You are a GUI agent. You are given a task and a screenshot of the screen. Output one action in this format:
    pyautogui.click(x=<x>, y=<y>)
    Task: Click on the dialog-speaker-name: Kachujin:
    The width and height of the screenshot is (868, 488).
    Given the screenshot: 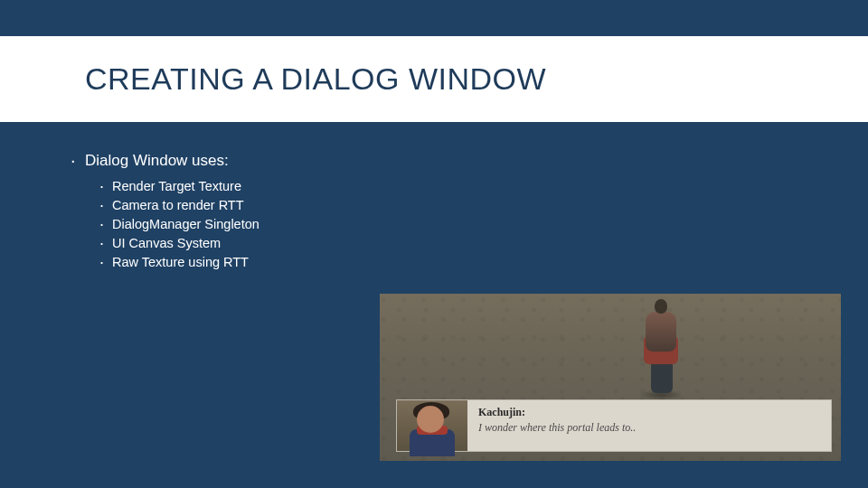 What is the action you would take?
    pyautogui.click(x=649, y=412)
    